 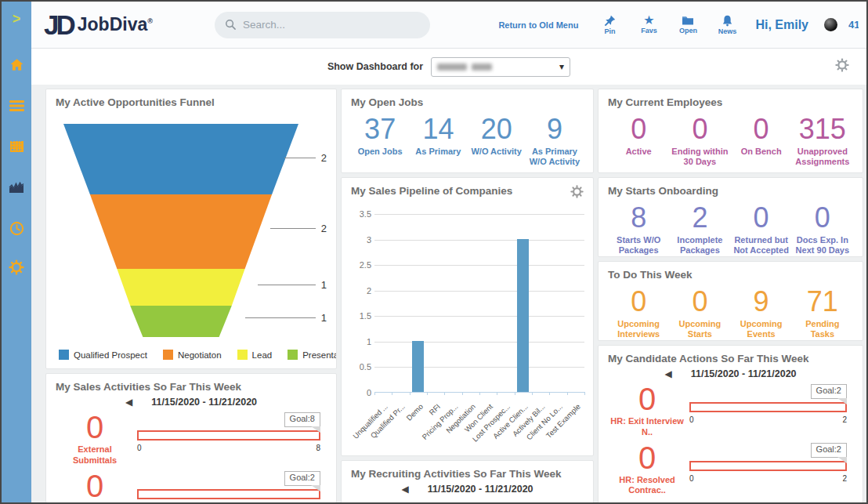 I want to click on panel-todo-this-week: To Do This Week 0 Upcoming Interviews 0 …, so click(x=730, y=301).